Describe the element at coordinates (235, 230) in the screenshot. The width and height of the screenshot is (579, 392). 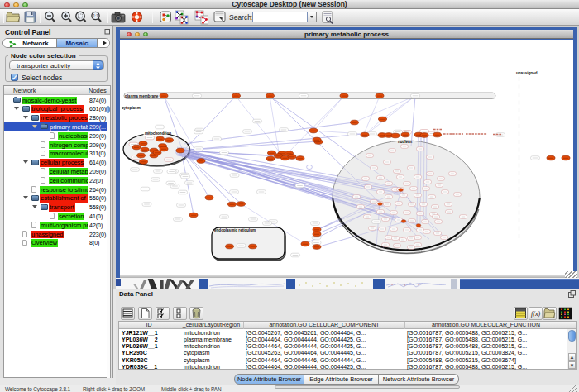
I see `svg-text: endoplasmic reticulum` at that location.